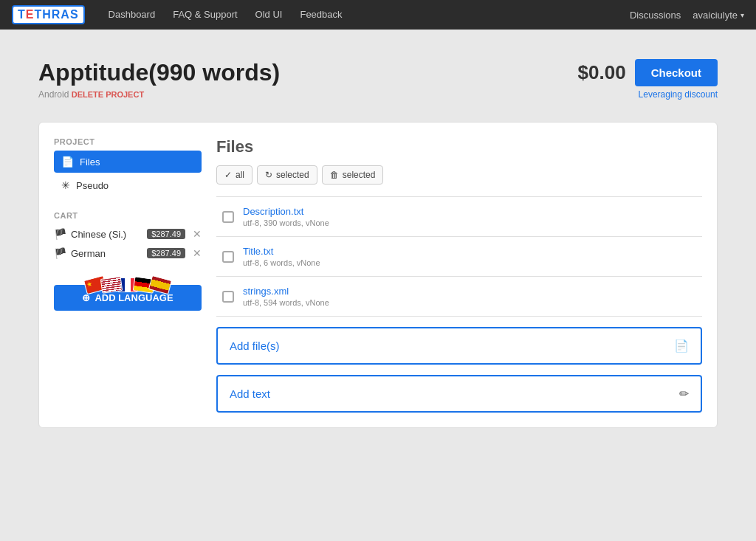  I want to click on checkout-button: Checkout, so click(676, 72).